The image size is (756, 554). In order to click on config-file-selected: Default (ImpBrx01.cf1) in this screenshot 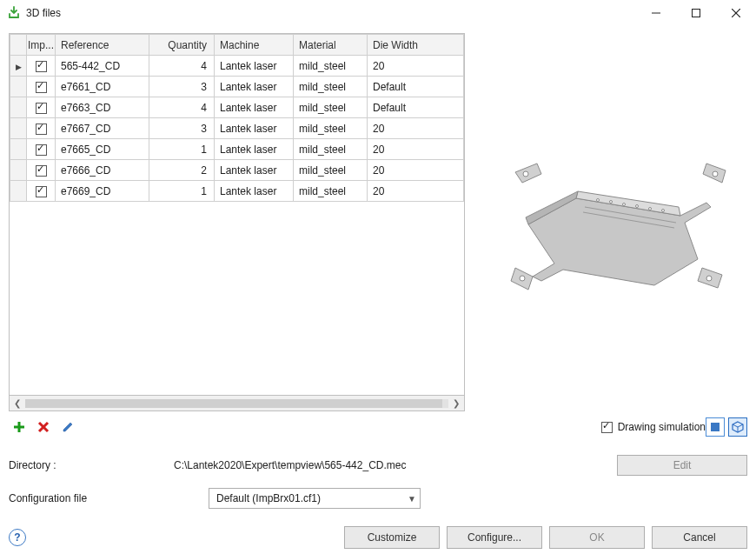, I will do `click(269, 498)`.